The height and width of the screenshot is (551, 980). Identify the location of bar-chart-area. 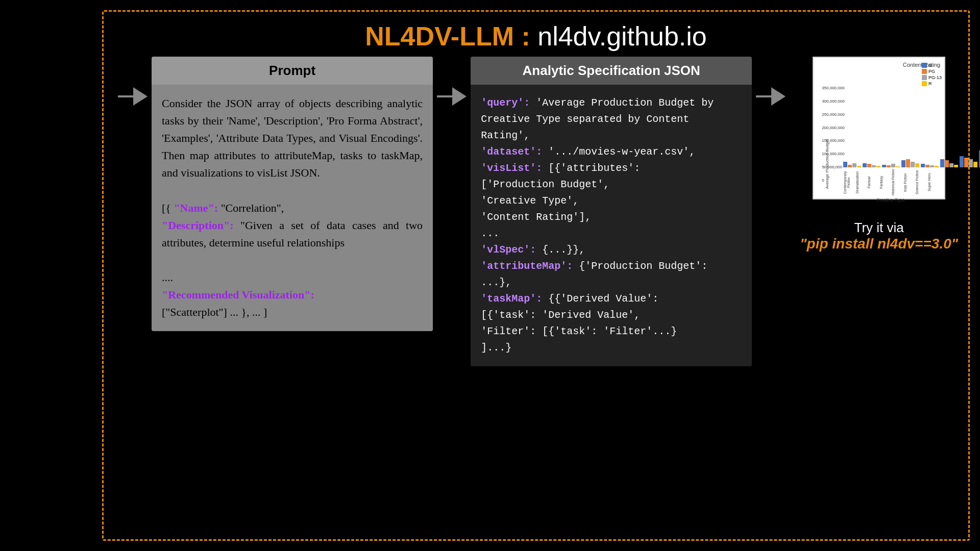
(890, 119).